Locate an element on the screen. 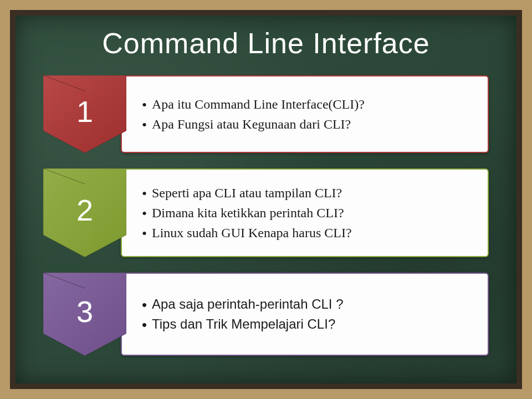  bullet-item: Apa saja perintah-perintah CLI ? is located at coordinates (309, 304).